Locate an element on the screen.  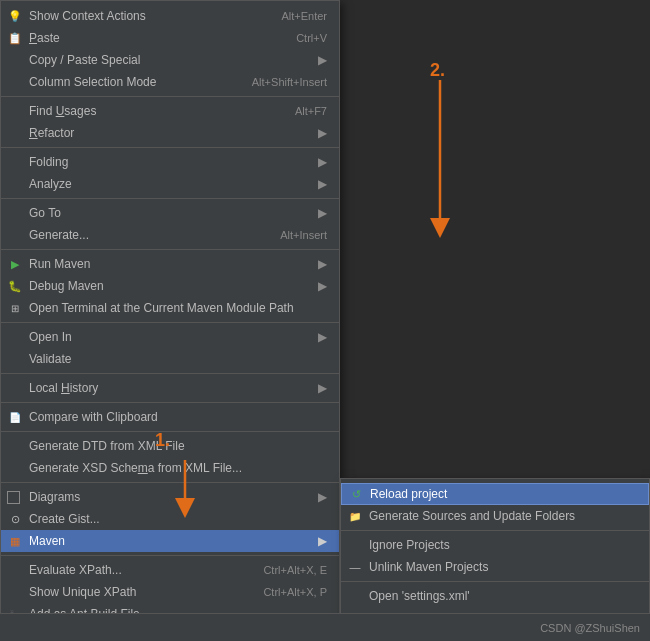
submenu-item-reload-project: ↺ Reload project is located at coordinates (495, 494).